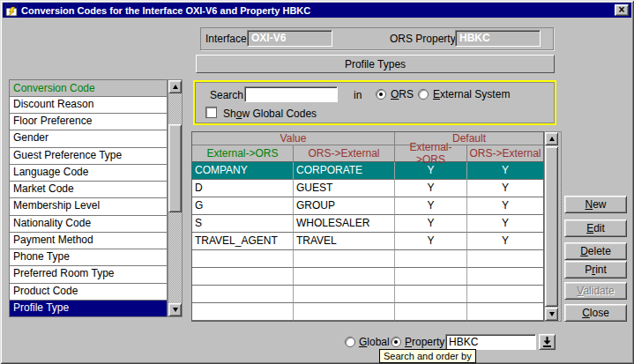  I want to click on table-cell: GUEST, so click(344, 189).